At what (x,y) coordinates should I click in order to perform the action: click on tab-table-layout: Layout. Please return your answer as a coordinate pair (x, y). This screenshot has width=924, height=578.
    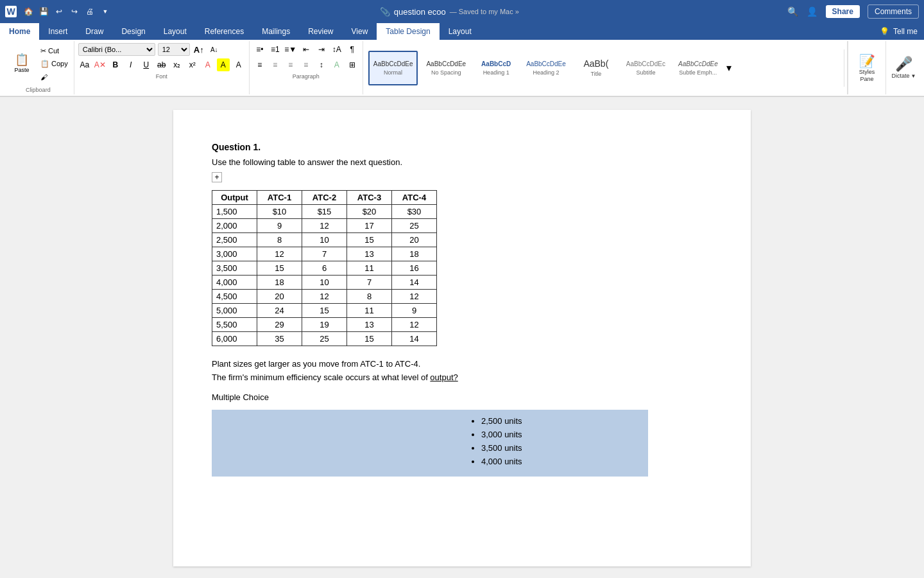
    Looking at the image, I should click on (460, 31).